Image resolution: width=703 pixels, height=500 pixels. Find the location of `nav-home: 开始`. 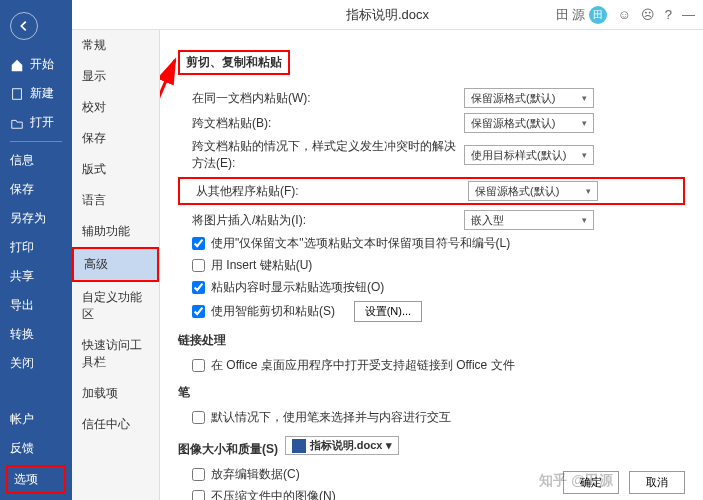

nav-home: 开始 is located at coordinates (36, 64).